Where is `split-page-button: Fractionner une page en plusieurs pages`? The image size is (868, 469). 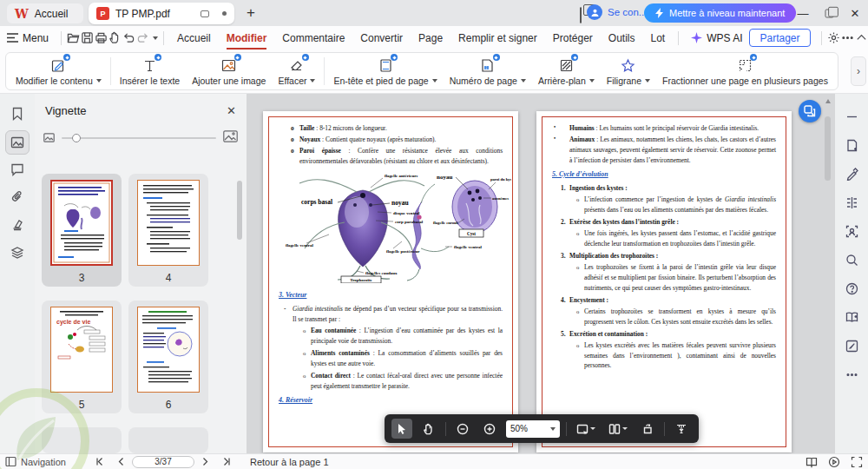
split-page-button: Fractionner une page en plusieurs pages is located at coordinates (745, 71).